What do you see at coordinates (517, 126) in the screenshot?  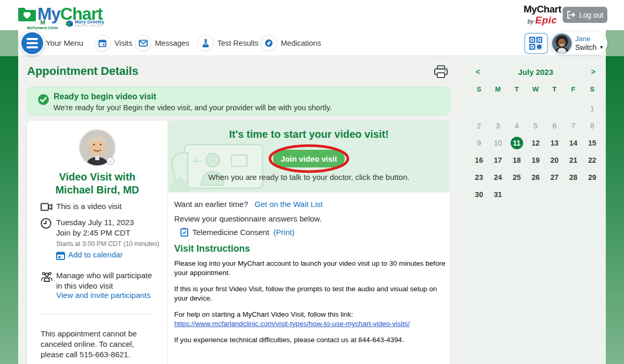 I see `calendar-day: 4` at bounding box center [517, 126].